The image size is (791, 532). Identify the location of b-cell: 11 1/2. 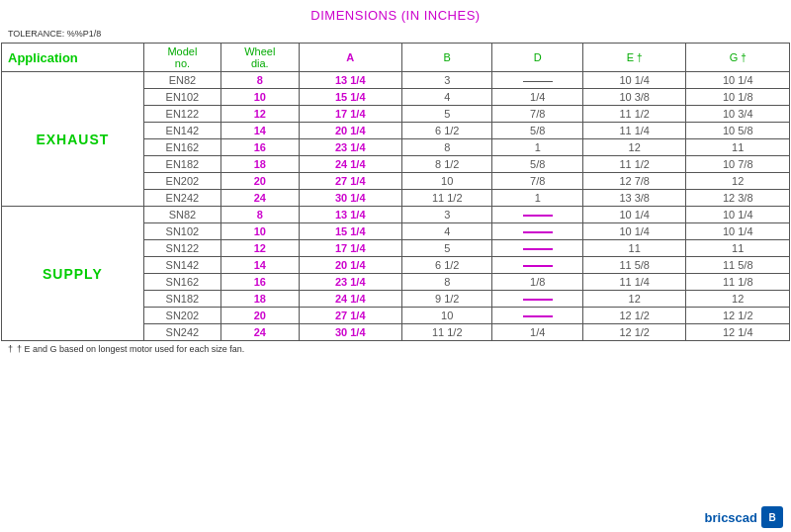
(447, 198).